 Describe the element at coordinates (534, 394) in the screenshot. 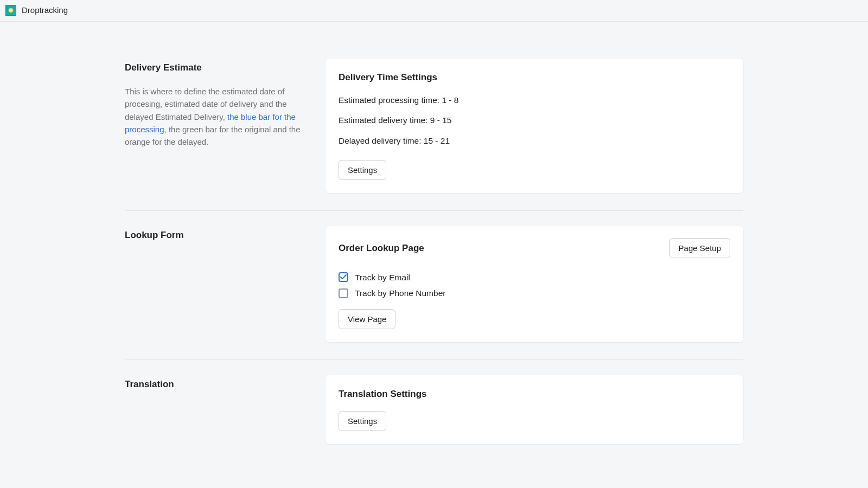

I see `translation-settings-title: Translation Settings` at that location.